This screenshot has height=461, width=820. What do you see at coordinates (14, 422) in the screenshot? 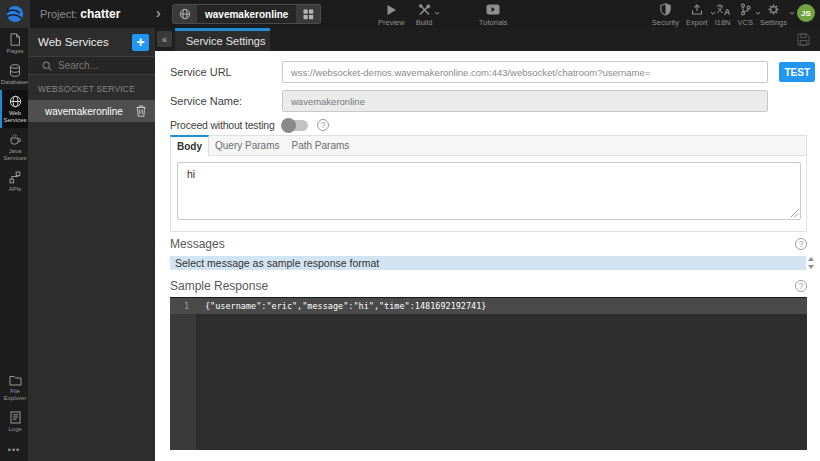
I see `sidebar-item-logs: Logs` at bounding box center [14, 422].